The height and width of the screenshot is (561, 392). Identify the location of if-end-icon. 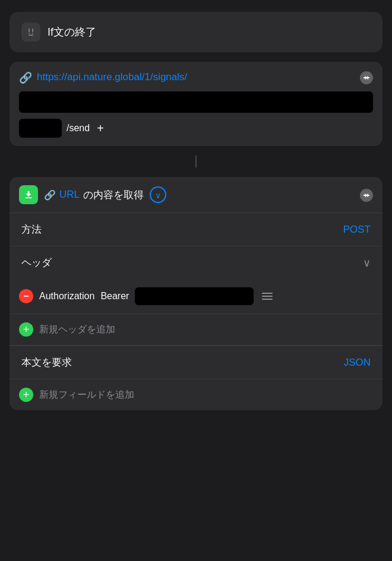
(31, 32).